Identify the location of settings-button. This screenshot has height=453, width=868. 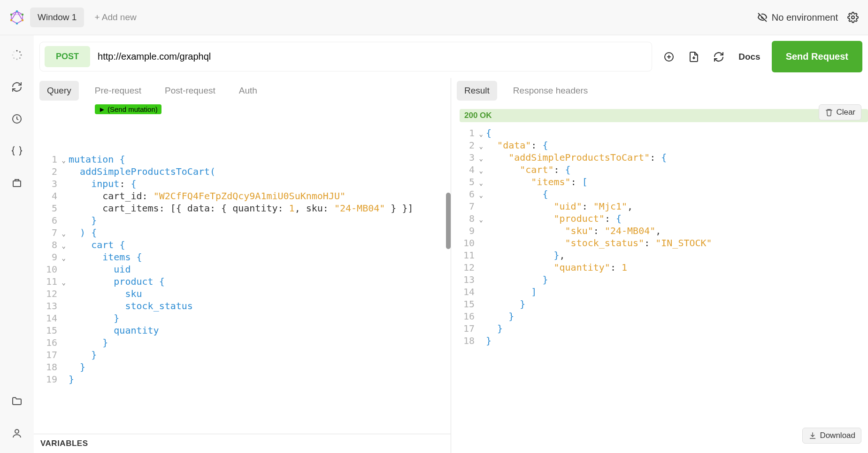
(853, 17).